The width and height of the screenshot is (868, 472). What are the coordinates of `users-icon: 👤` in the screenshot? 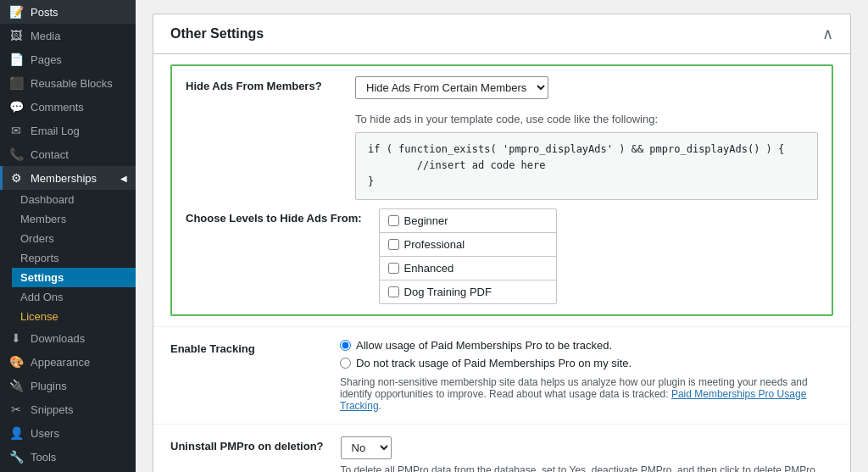 It's located at (16, 433).